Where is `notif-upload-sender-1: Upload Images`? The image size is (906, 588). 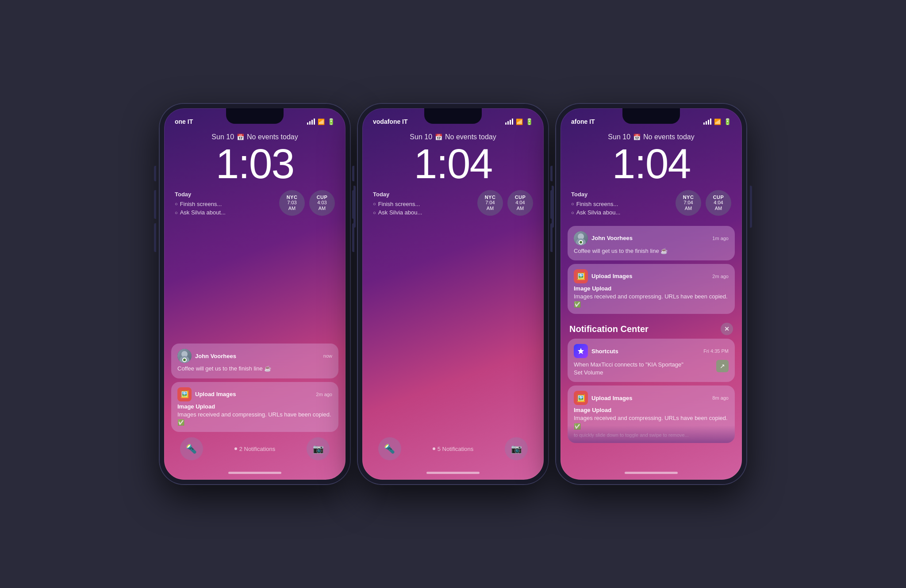
notif-upload-sender-1: Upload Images is located at coordinates (215, 394).